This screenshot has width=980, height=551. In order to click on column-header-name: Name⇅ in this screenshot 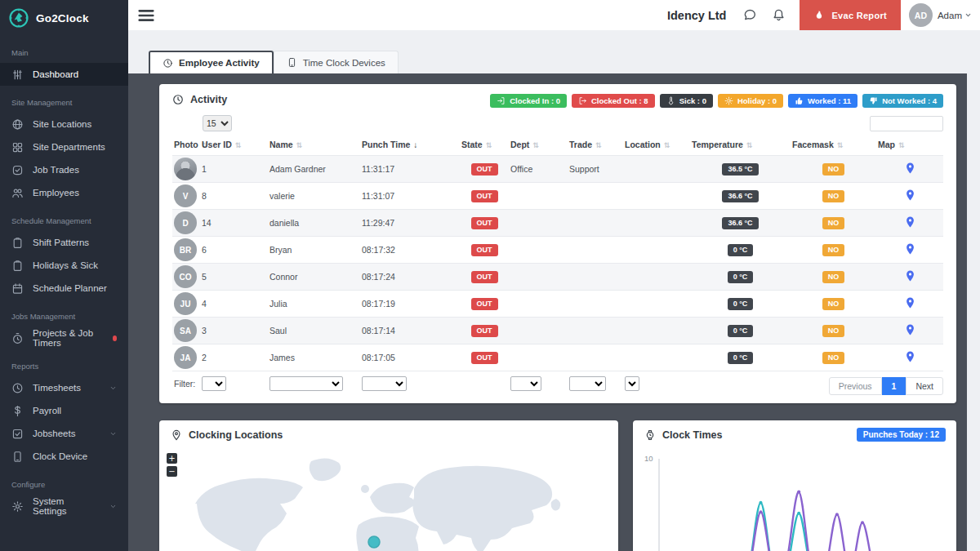, I will do `click(314, 145)`.